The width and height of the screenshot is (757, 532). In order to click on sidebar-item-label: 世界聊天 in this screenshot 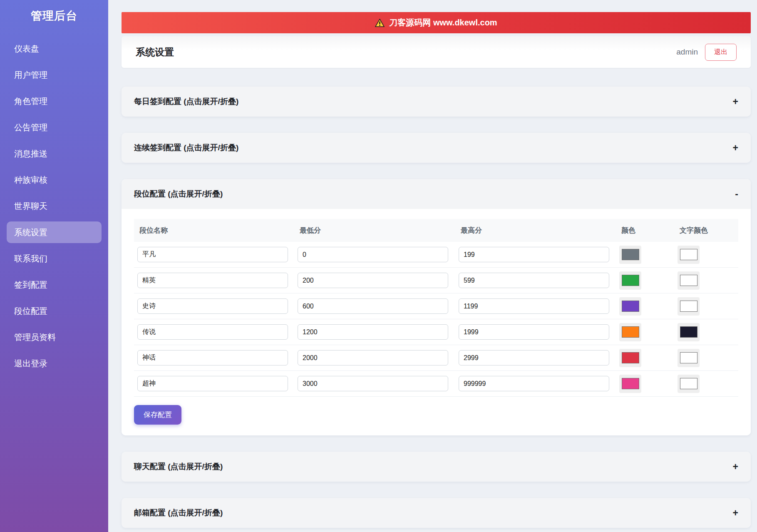, I will do `click(31, 206)`.